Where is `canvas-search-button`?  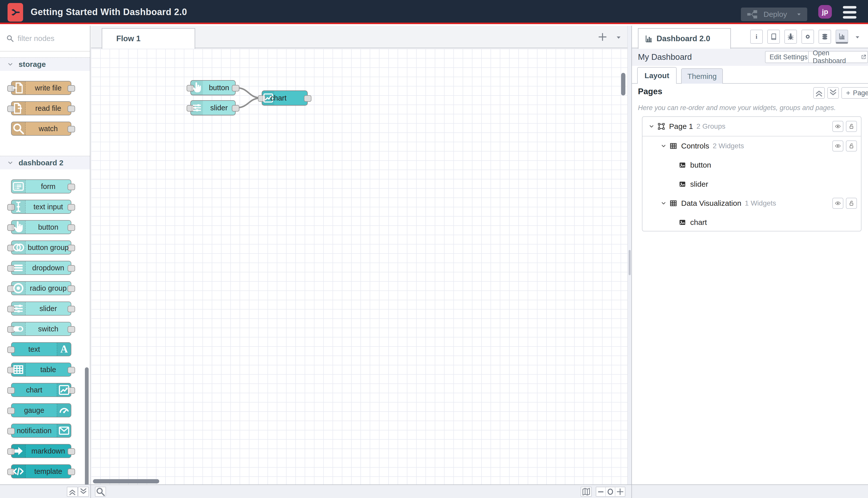
canvas-search-button is located at coordinates (101, 492).